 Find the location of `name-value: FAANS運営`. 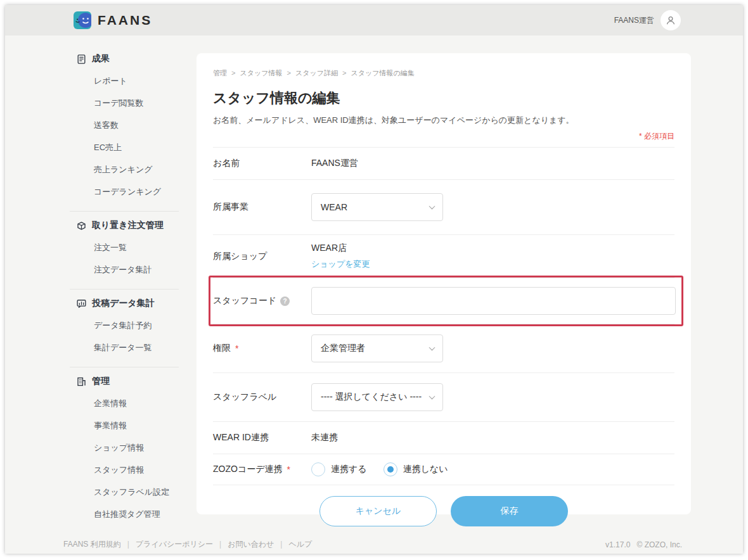

name-value: FAANS運営 is located at coordinates (493, 163).